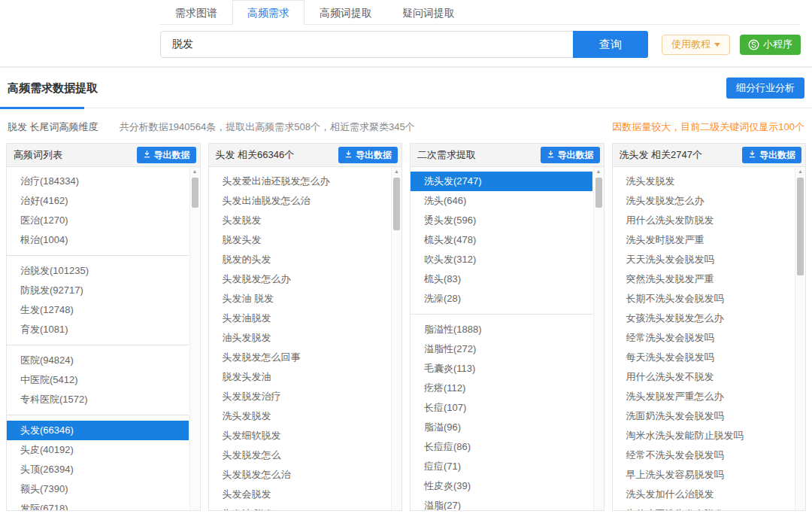  I want to click on list-item: 洗头(646), so click(501, 201).